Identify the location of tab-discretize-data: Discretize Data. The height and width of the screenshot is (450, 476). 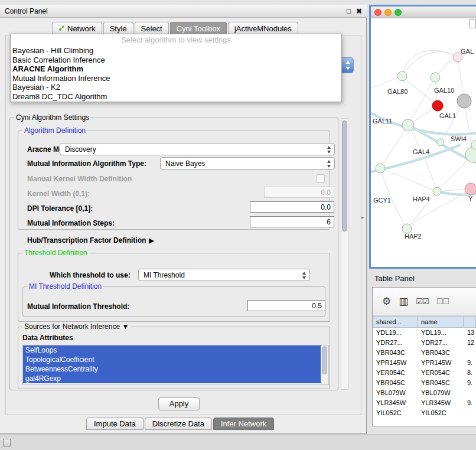
(178, 424).